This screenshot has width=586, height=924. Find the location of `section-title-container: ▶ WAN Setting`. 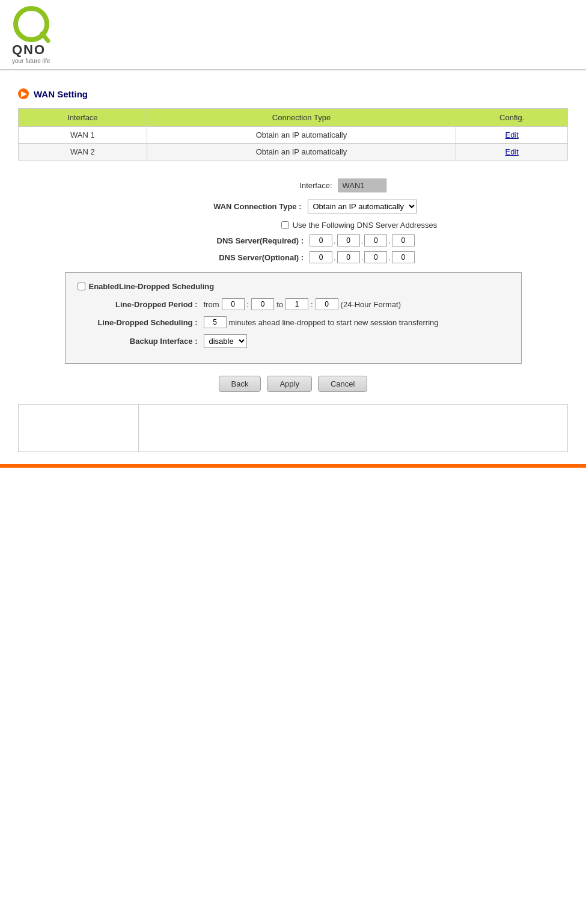

section-title-container: ▶ WAN Setting is located at coordinates (293, 94).